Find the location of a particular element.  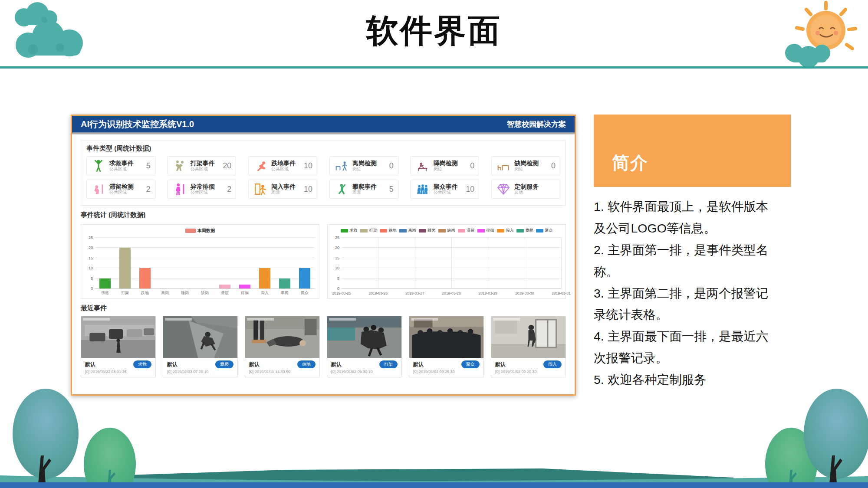

recent-event-card: 默认倒地[0]-2019/01/11 14:30:50 is located at coordinates (282, 347).